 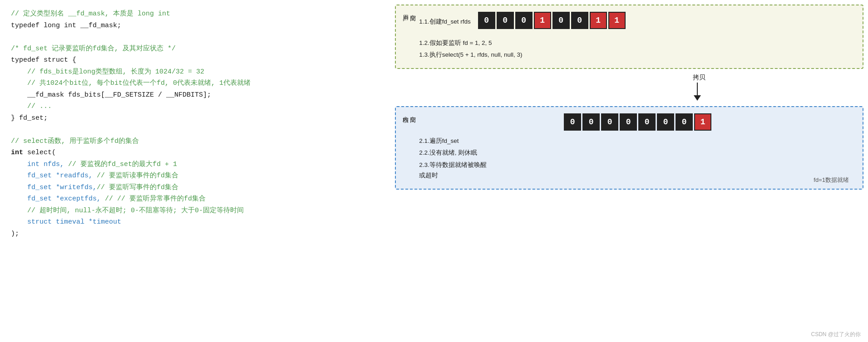 What do you see at coordinates (637, 147) in the screenshot?
I see `kernel-space-content: 0 0 0 0 0 0 0 1 2.1.遍历fd_set 2.2.没有就绪, 则…` at bounding box center [637, 147].